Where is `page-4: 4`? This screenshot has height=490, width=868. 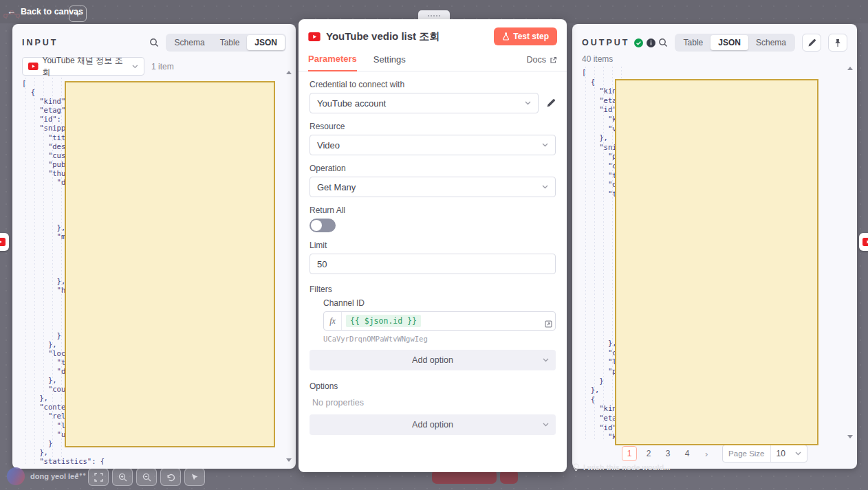 page-4: 4 is located at coordinates (687, 454).